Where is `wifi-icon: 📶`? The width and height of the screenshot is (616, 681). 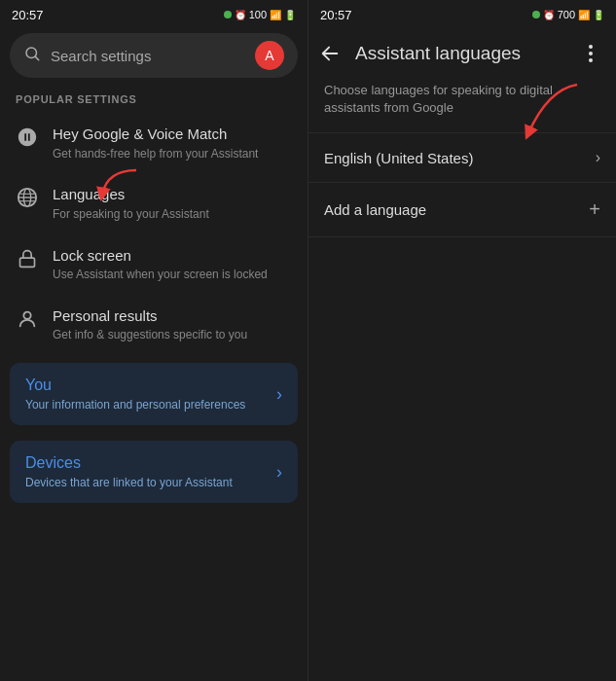 wifi-icon: 📶 is located at coordinates (275, 16).